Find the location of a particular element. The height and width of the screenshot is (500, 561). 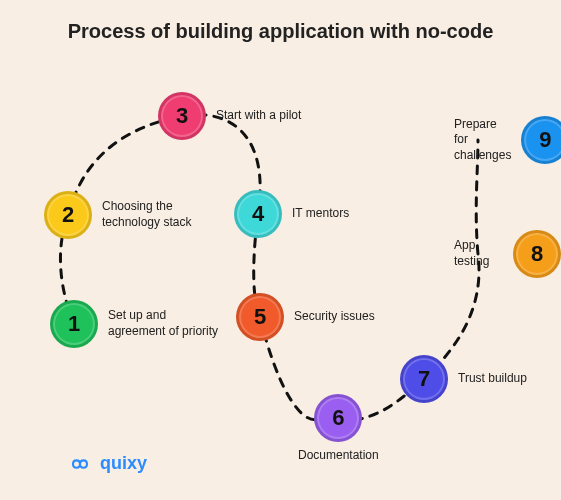

step-label-8: App testing is located at coordinates (478, 254).